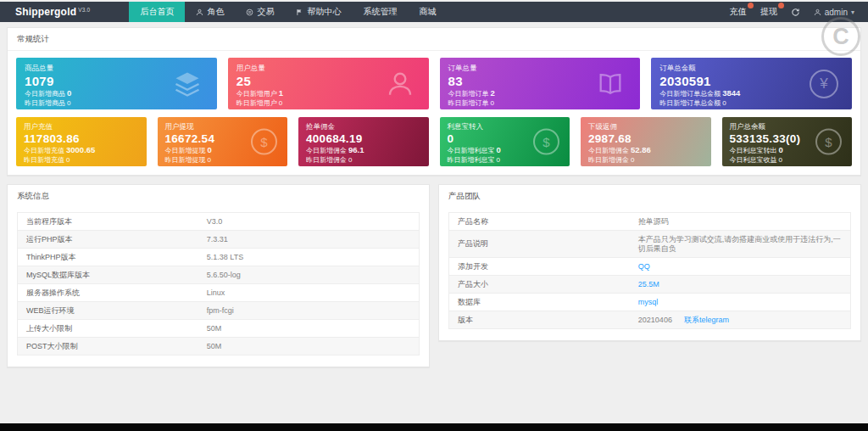 The height and width of the screenshot is (431, 868). What do you see at coordinates (493, 93) in the screenshot?
I see `card-line-value: 2` at bounding box center [493, 93].